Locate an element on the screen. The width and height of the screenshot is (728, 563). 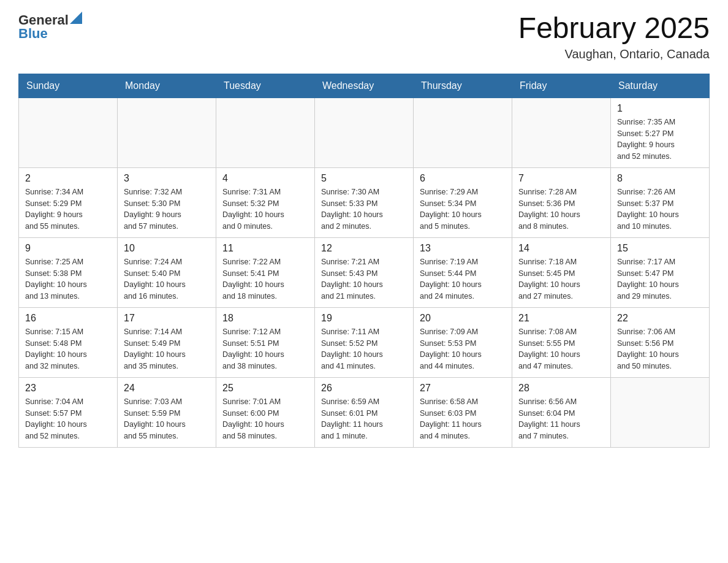
day-number: 13 is located at coordinates (463, 248).